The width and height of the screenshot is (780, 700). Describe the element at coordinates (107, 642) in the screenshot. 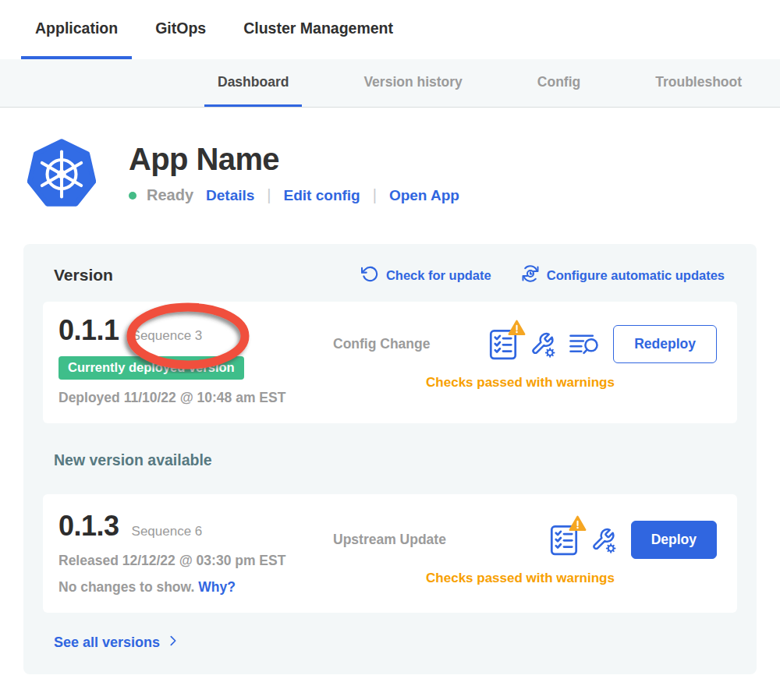

I see `see-all-versions-label: See all versions` at that location.